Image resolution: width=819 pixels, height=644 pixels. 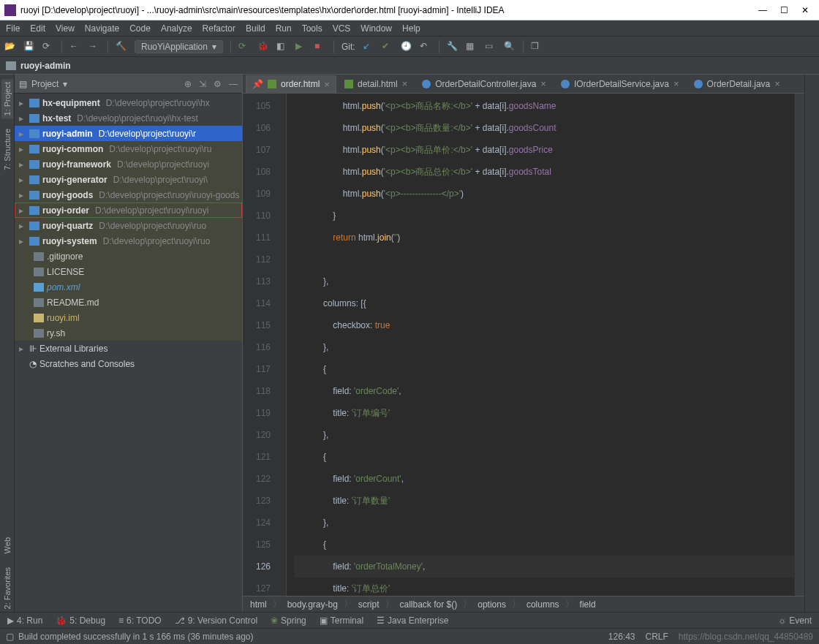 What do you see at coordinates (218, 84) in the screenshot?
I see `gear-icon: ⚙` at bounding box center [218, 84].